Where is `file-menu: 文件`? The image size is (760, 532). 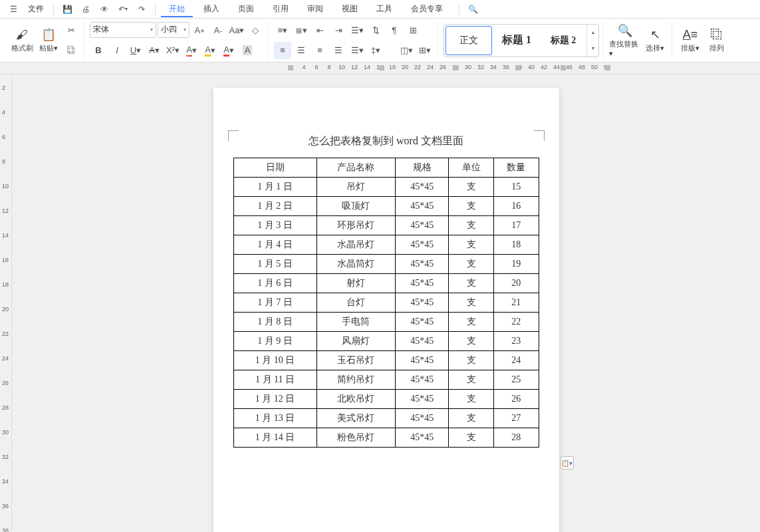 file-menu: 文件 is located at coordinates (36, 9).